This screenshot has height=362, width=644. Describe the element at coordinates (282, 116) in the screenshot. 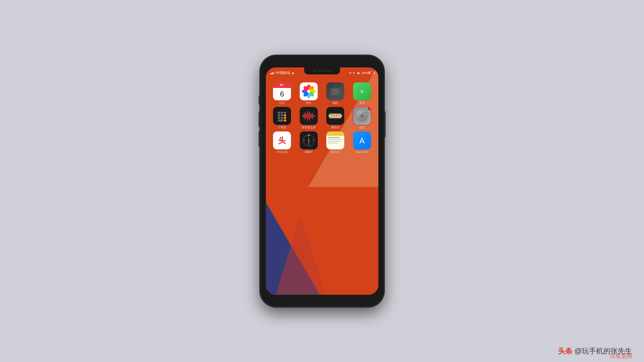

I see `calculator-icon` at that location.